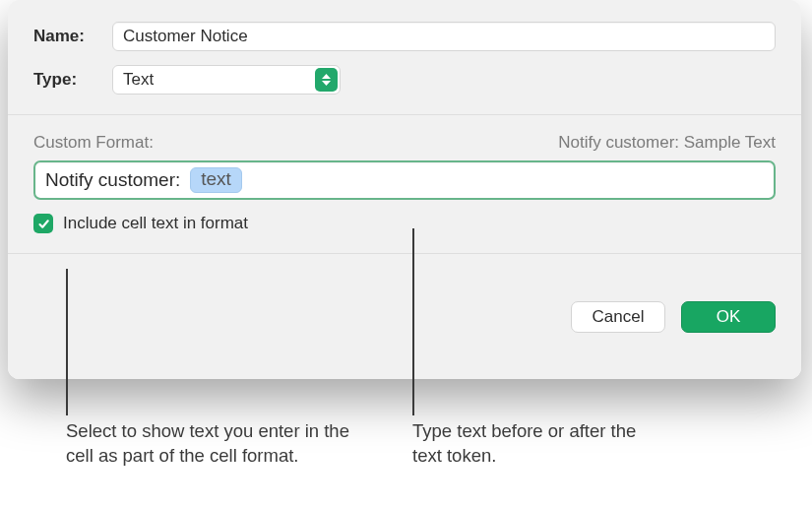 This screenshot has height=508, width=812. Describe the element at coordinates (405, 143) in the screenshot. I see `custom-format-header: Custom Format: Notify customer: Sample T…` at that location.